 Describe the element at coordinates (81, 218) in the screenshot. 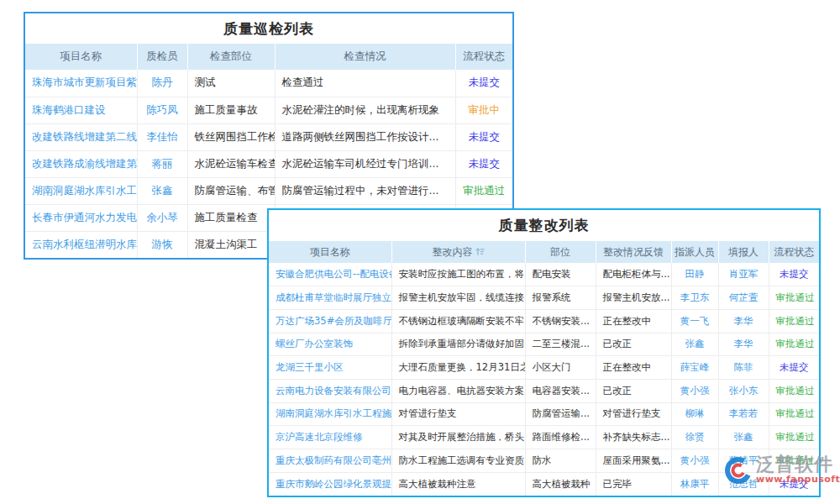

I see `project-link-cell: 长春市伊通河水力发电...` at that location.